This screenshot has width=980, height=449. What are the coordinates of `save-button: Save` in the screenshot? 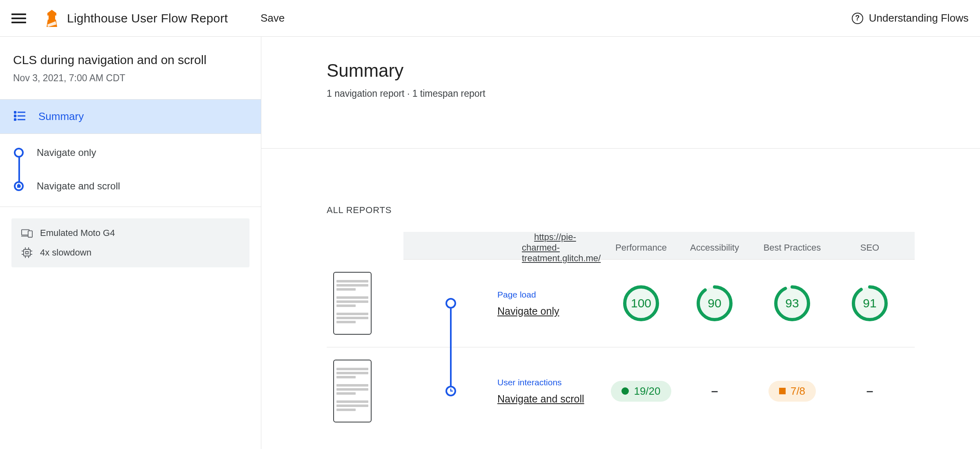 It's located at (273, 18).